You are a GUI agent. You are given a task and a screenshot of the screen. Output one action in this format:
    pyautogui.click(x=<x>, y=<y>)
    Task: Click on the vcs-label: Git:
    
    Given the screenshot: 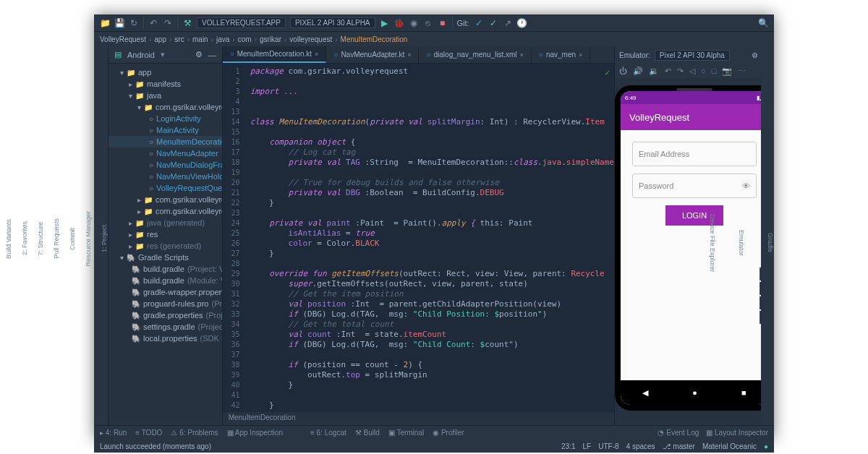 What is the action you would take?
    pyautogui.click(x=463, y=23)
    